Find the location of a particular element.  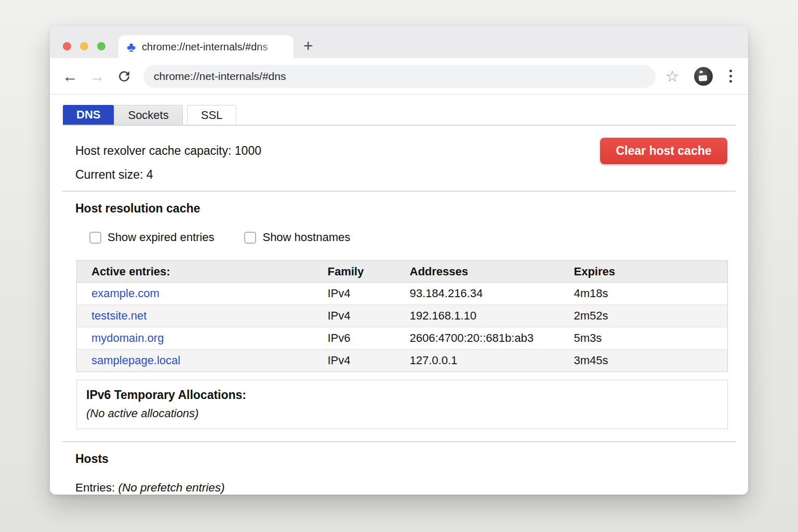

table-row: samplepage.local IPv4 127.0.0.1 3m45s is located at coordinates (402, 361).